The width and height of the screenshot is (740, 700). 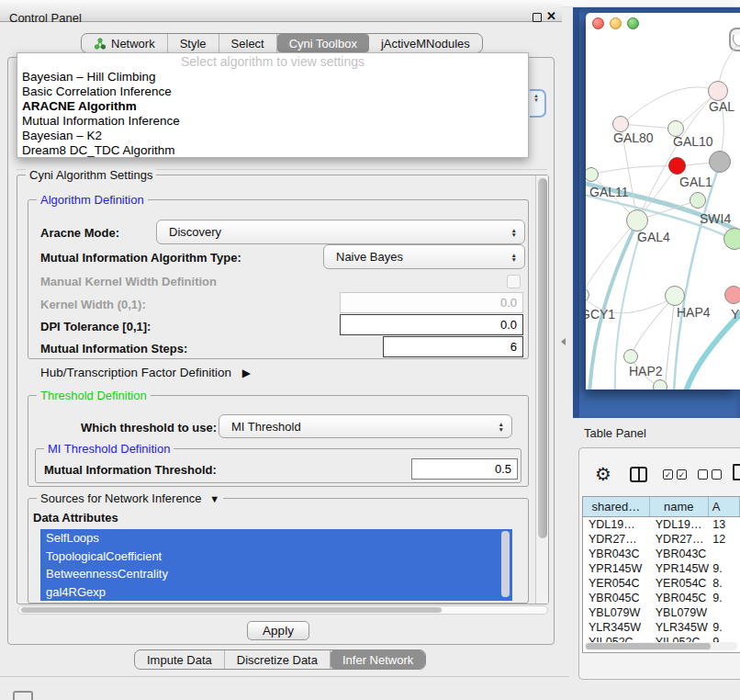 What do you see at coordinates (273, 107) in the screenshot?
I see `dropdown-item-selected: ARACNE Algorithm` at bounding box center [273, 107].